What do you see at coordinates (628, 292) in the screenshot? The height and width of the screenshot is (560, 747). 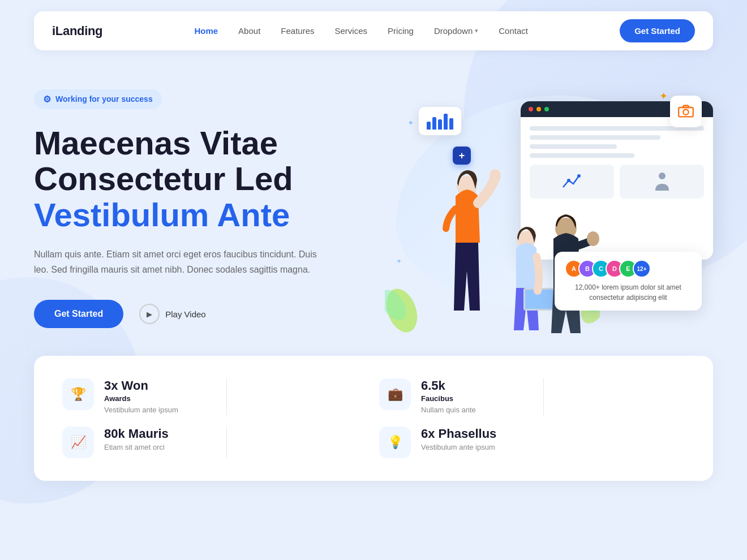 I see `social-proof-text: 12,000+ lorem ipsum dolor sit amet conse…` at bounding box center [628, 292].